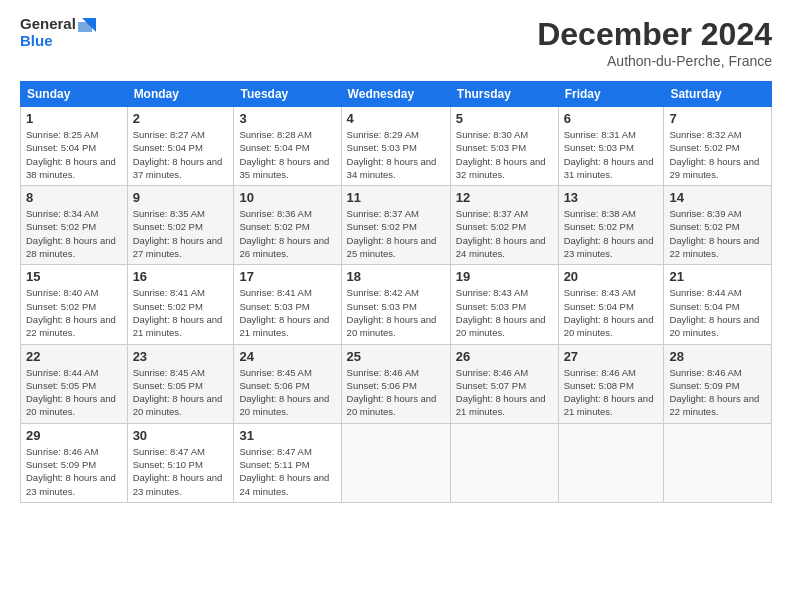 The width and height of the screenshot is (792, 612). Describe the element at coordinates (718, 234) in the screenshot. I see `day-info: Sunrise: 8:39 AM Sunset: 5:02 PM Dayligh…` at that location.